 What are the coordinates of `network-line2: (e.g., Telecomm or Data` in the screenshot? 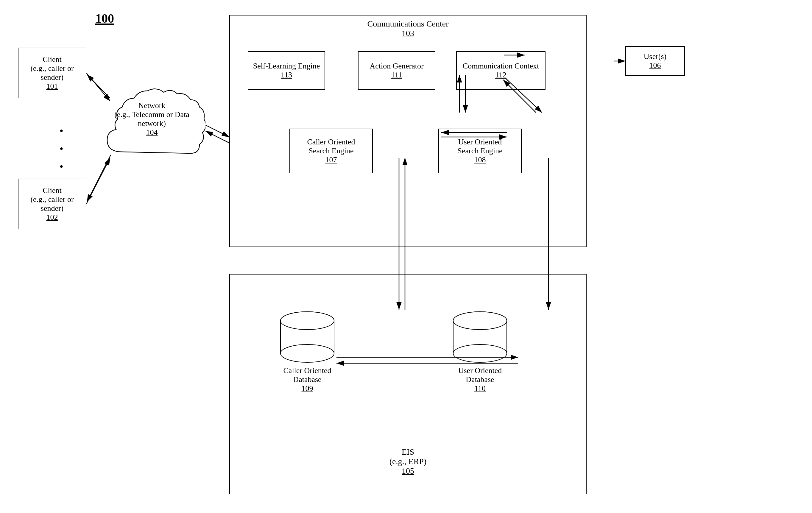 It's located at (152, 115).